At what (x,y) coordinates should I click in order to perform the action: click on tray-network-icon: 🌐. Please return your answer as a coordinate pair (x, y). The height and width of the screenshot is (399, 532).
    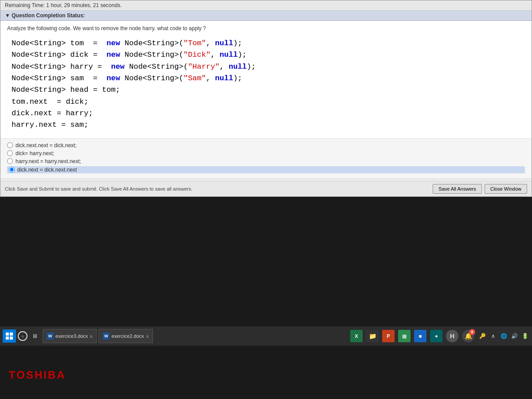
    Looking at the image, I should click on (504, 336).